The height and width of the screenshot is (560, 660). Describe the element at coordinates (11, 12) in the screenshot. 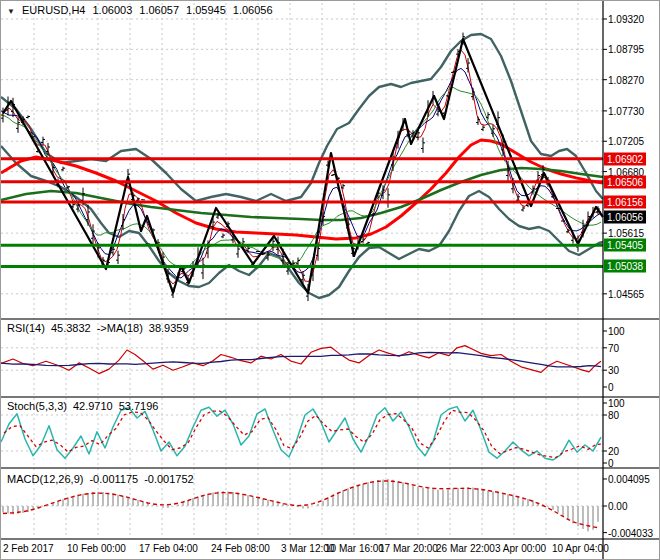

I see `symbol-dropdown-icon: ▼` at that location.